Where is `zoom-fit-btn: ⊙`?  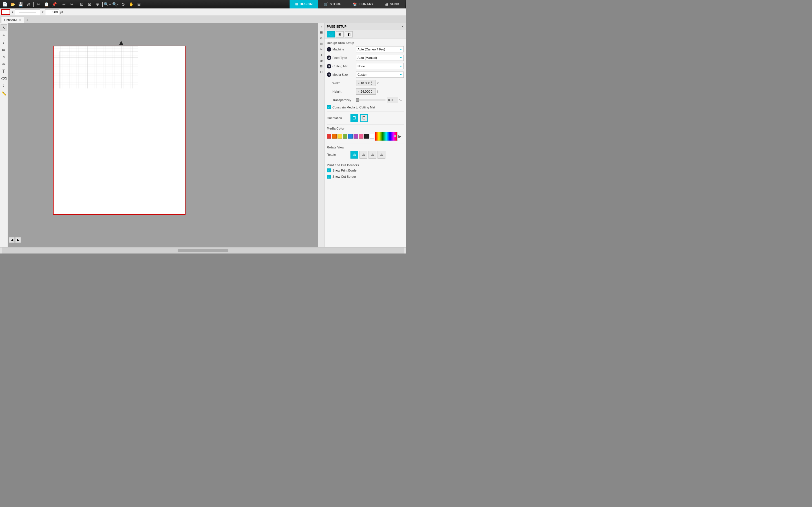
zoom-fit-btn: ⊙ is located at coordinates (123, 4).